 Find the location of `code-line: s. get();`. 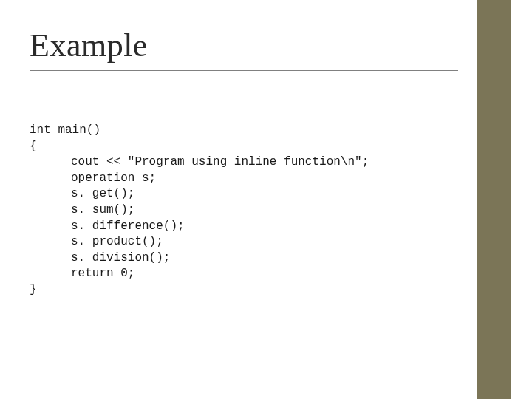

code-line: s. get(); is located at coordinates (244, 194).